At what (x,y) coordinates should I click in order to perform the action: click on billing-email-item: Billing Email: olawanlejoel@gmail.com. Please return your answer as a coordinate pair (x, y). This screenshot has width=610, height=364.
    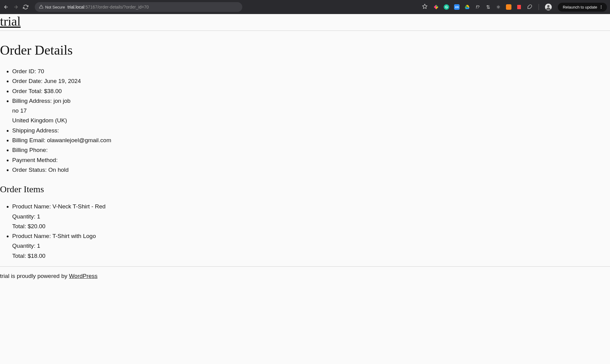
    Looking at the image, I should click on (311, 140).